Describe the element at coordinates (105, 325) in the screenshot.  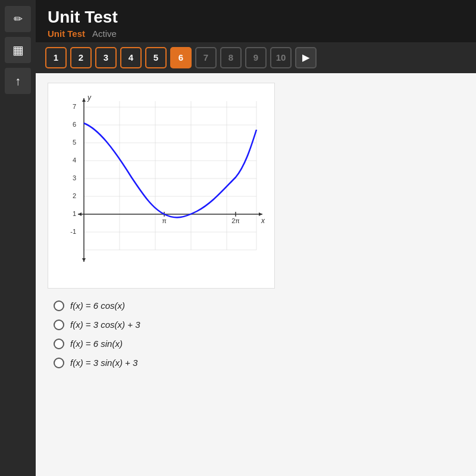
I see `answer-text-2: f(x) = 3 cos(x) + 3` at that location.